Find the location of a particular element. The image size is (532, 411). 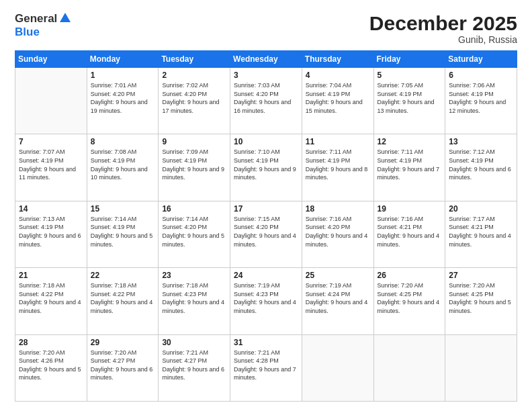

calendar-cell: 26Sunrise: 7:20 AMSunset: 4:25 PMDayligh… is located at coordinates (410, 301).